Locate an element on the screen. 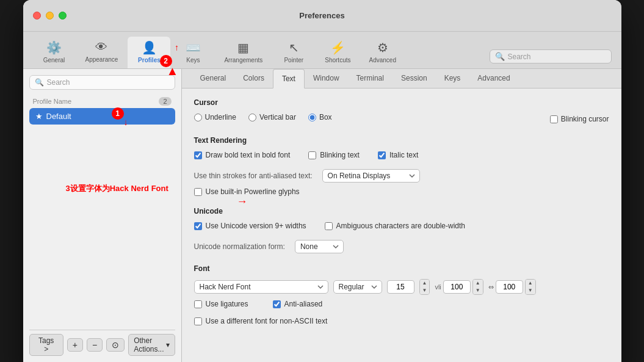 This screenshot has width=644, height=362. ligatures-checkbox is located at coordinates (198, 304).